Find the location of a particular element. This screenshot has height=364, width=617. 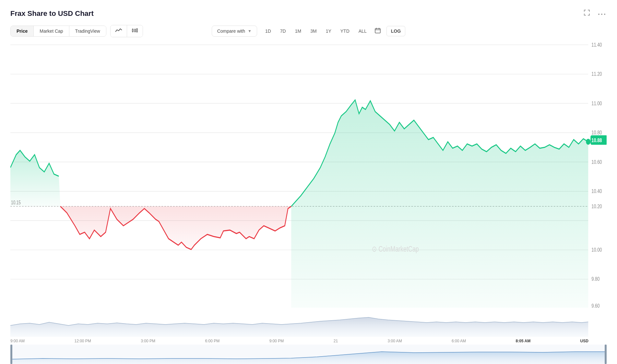

more-options-button is located at coordinates (602, 14).